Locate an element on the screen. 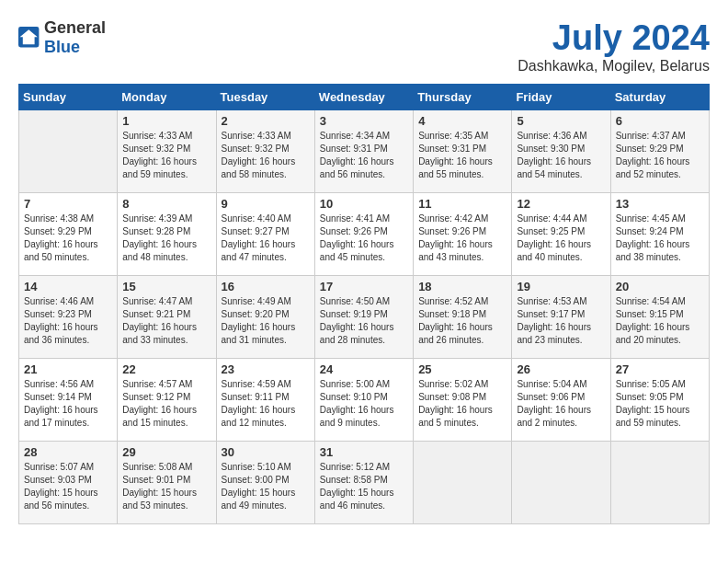 This screenshot has height=563, width=728. col-header-friday: Friday is located at coordinates (561, 98).